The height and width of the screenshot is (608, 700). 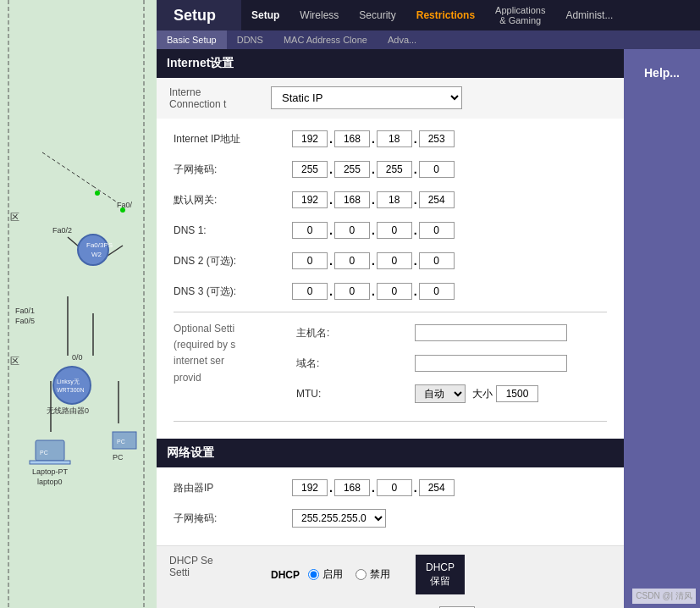 I want to click on sub-nav-advanced: Adva..., so click(x=402, y=40).